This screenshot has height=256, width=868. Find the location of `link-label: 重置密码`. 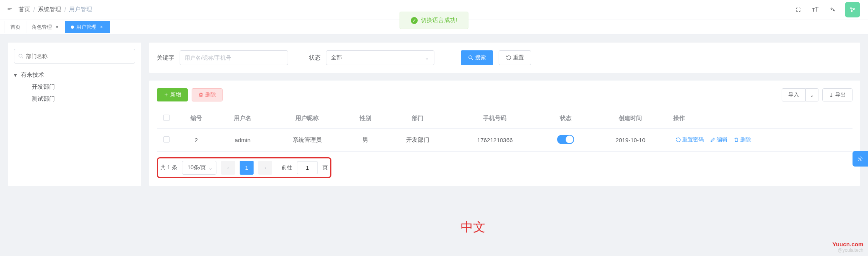

link-label: 重置密码 is located at coordinates (693, 140).